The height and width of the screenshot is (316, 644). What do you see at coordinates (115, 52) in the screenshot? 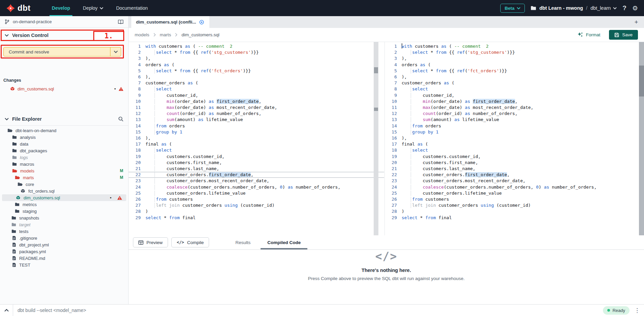
I see `commit-dropdown-caret` at bounding box center [115, 52].